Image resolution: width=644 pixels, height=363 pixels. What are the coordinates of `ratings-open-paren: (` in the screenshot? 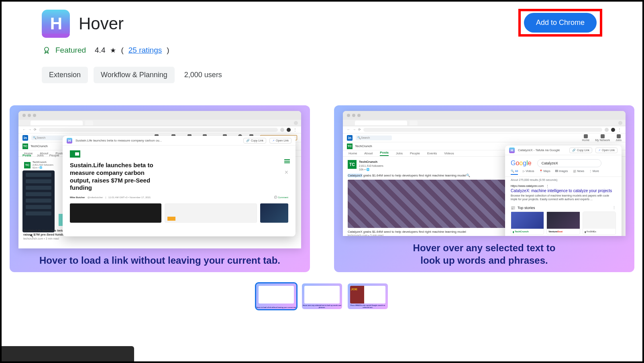 It's located at (122, 50).